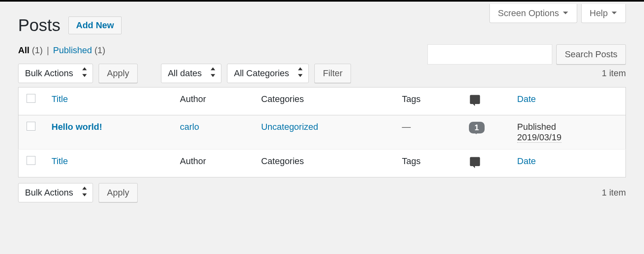  What do you see at coordinates (190, 127) in the screenshot?
I see `author-link: carlo` at bounding box center [190, 127].